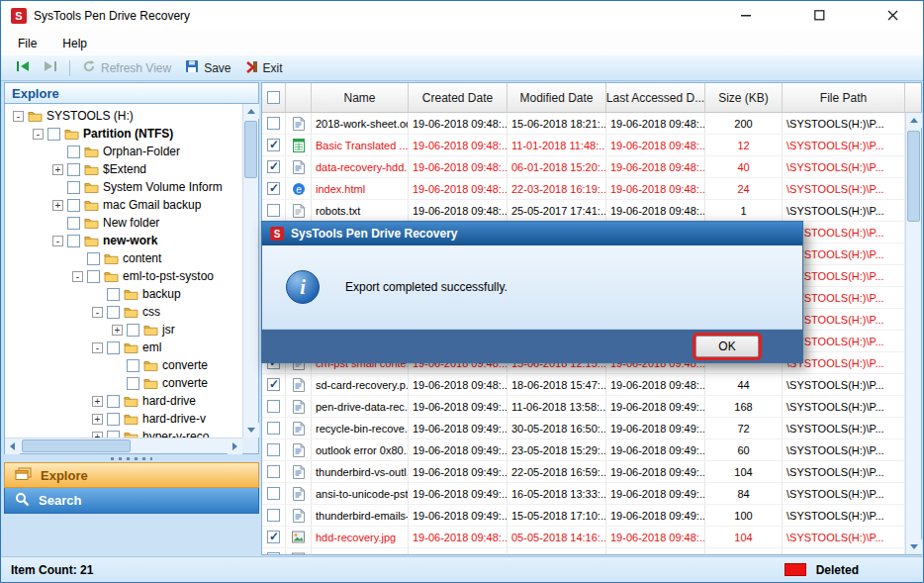 Image resolution: width=924 pixels, height=583 pixels. What do you see at coordinates (129, 134) in the screenshot?
I see `tree-item-label: Partition (NTFS)` at bounding box center [129, 134].